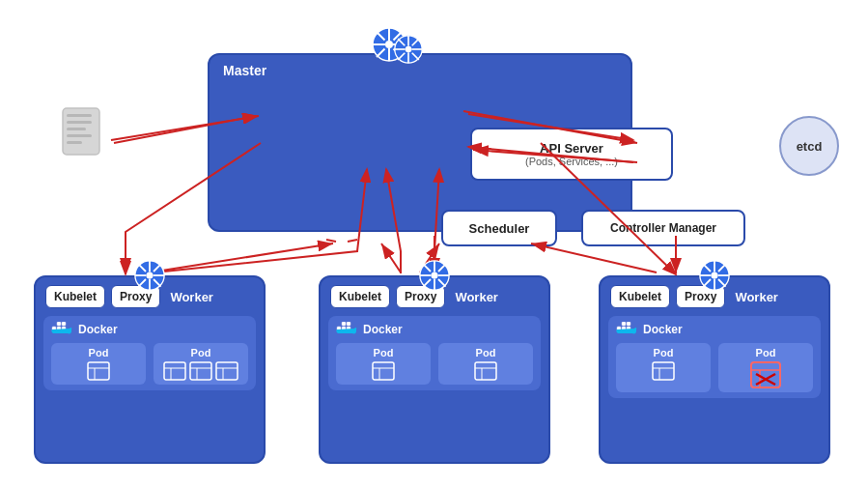 This screenshot has width=868, height=487. What do you see at coordinates (714, 329) in the screenshot?
I see `worker3-docker-label: Docker` at bounding box center [714, 329].